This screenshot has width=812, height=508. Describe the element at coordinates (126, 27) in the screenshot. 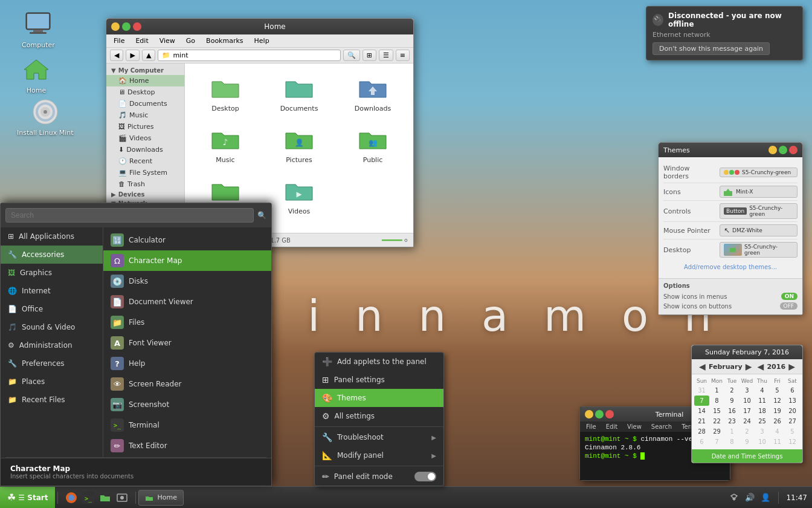

I see `maximize-button` at that location.